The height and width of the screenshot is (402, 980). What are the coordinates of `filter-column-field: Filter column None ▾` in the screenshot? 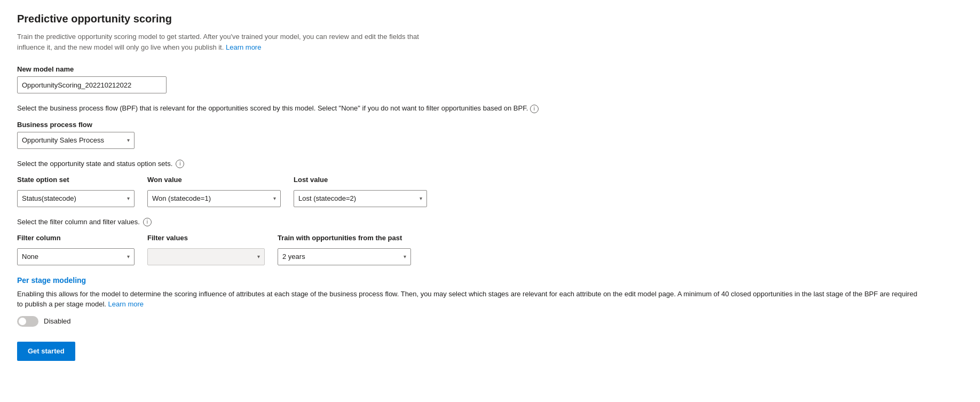 It's located at (76, 250).